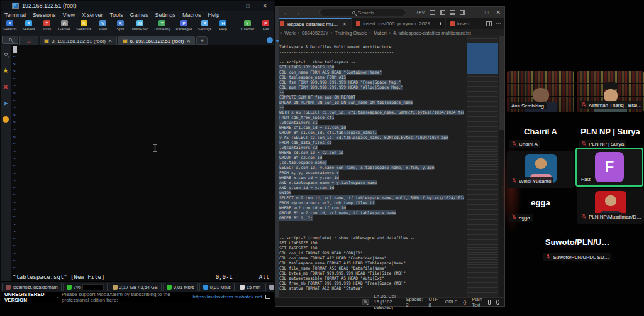 This screenshot has height=316, width=644. Describe the element at coordinates (489, 302) in the screenshot. I see `notifications-icon` at that location.